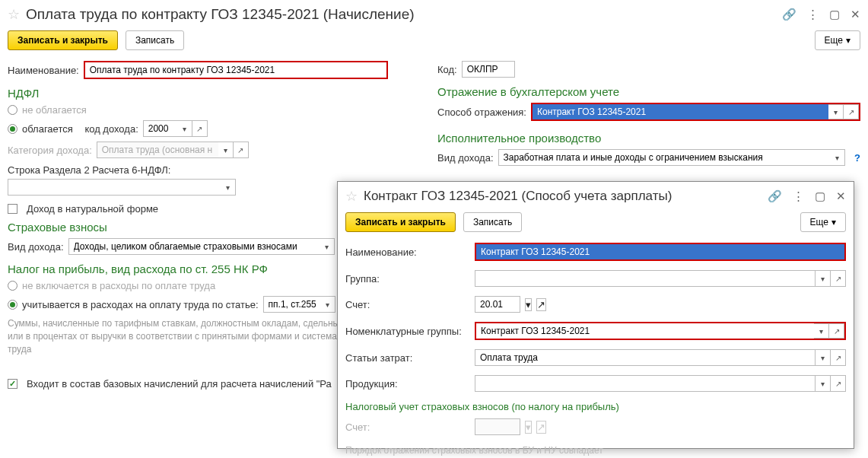  What do you see at coordinates (211, 110) in the screenshot?
I see `radio-not-taxed: не облагается` at bounding box center [211, 110].